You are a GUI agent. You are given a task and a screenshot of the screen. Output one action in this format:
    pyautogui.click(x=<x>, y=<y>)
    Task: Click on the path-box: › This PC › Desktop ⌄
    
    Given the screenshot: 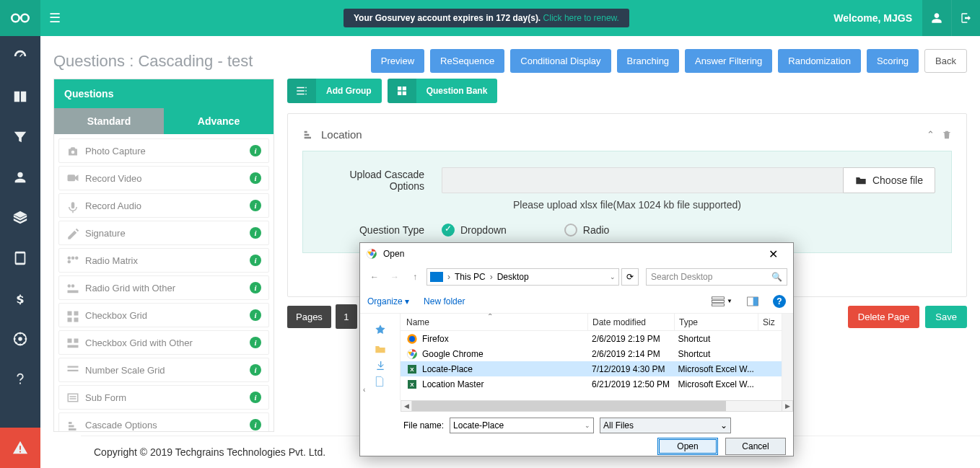 What is the action you would take?
    pyautogui.click(x=522, y=277)
    